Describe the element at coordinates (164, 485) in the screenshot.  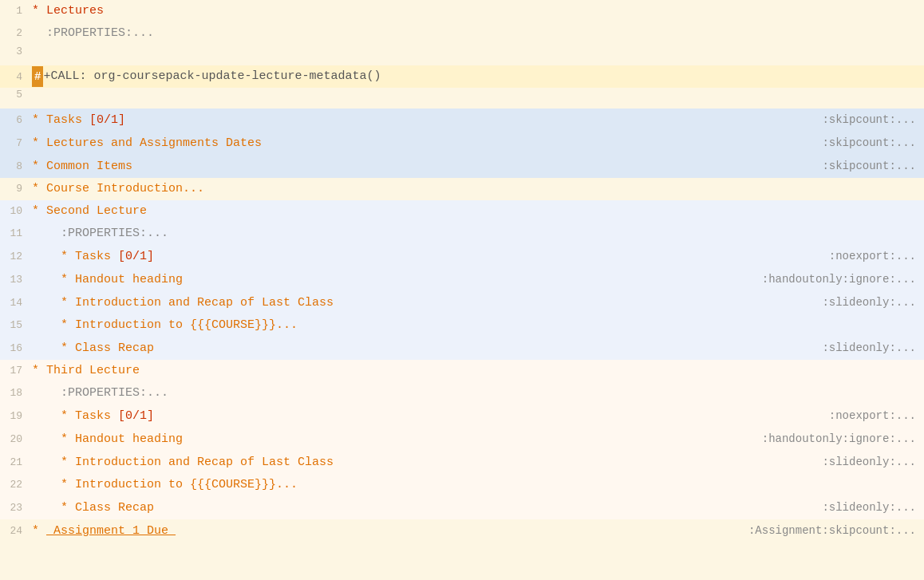
I see `text-22: * Introduction to {{{COURSE}}}...` at that location.